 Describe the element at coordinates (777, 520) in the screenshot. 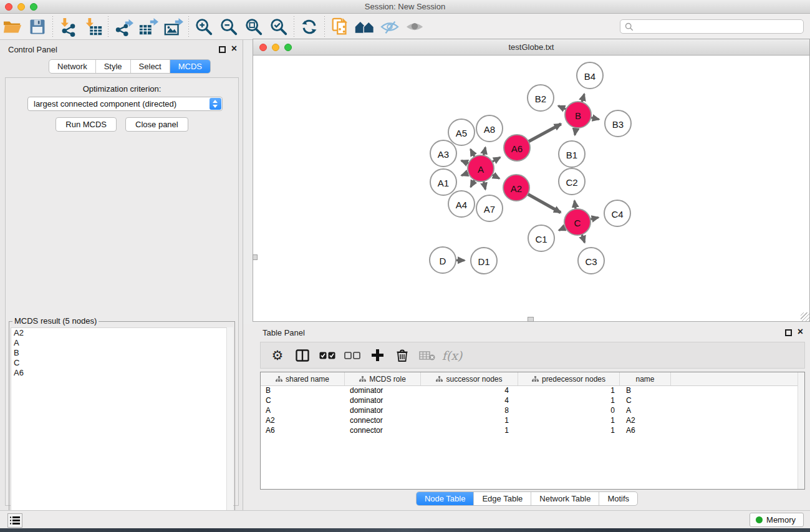

I see `memory-button: Memory` at that location.